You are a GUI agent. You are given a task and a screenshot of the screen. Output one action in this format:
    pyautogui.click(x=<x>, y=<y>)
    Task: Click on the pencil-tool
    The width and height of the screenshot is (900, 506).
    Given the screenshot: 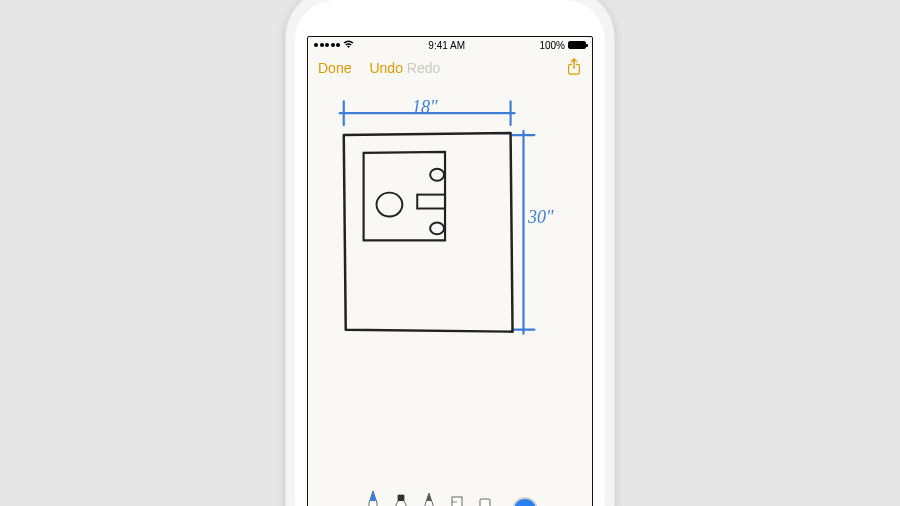 What is the action you would take?
    pyautogui.click(x=429, y=498)
    